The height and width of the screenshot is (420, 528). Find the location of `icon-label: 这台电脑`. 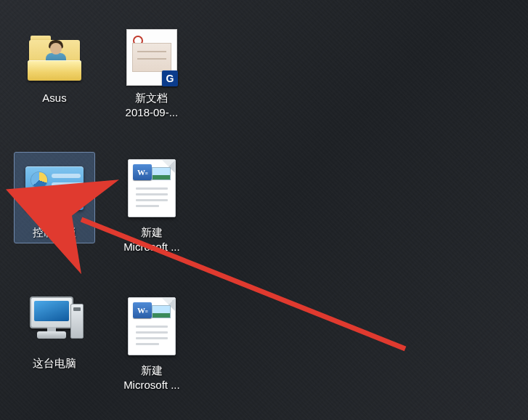

icon-label: 这台电脑 is located at coordinates (54, 363).